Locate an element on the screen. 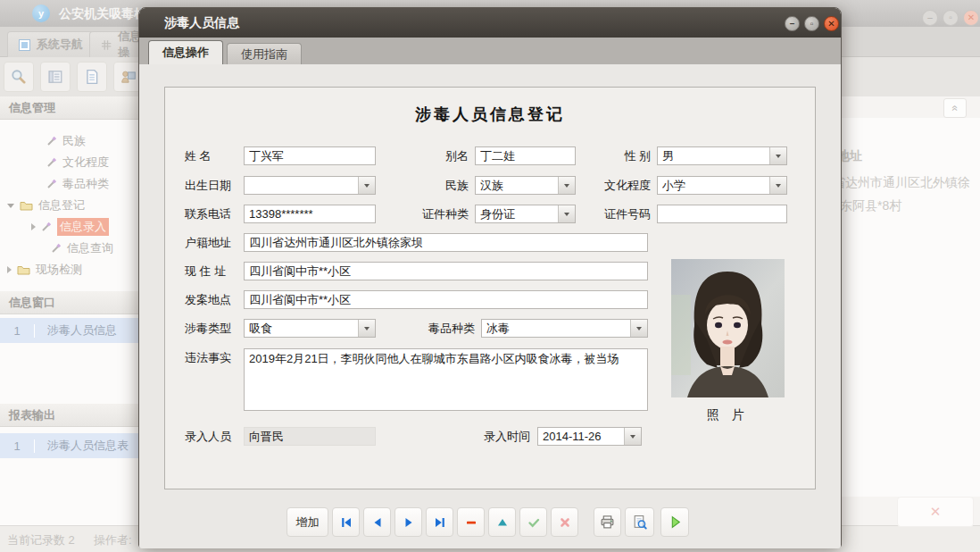 The height and width of the screenshot is (552, 980). name-input: 丁兴军 is located at coordinates (310, 155).